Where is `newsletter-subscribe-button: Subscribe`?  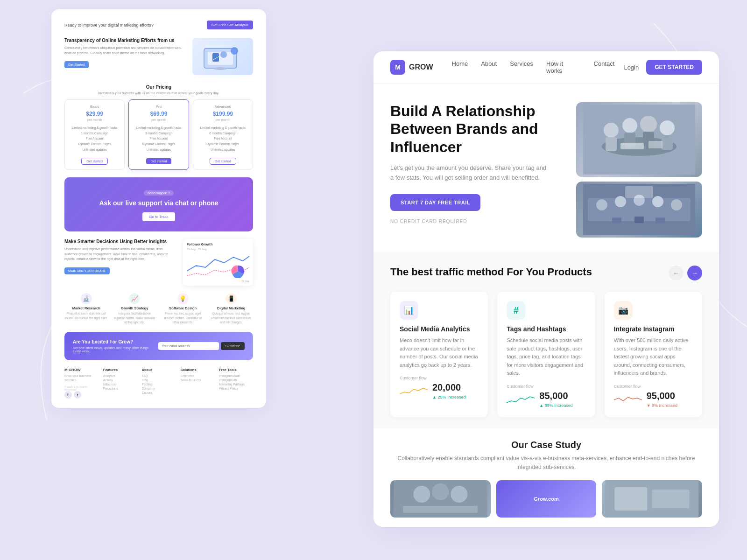 newsletter-subscribe-button: Subscribe is located at coordinates (233, 346).